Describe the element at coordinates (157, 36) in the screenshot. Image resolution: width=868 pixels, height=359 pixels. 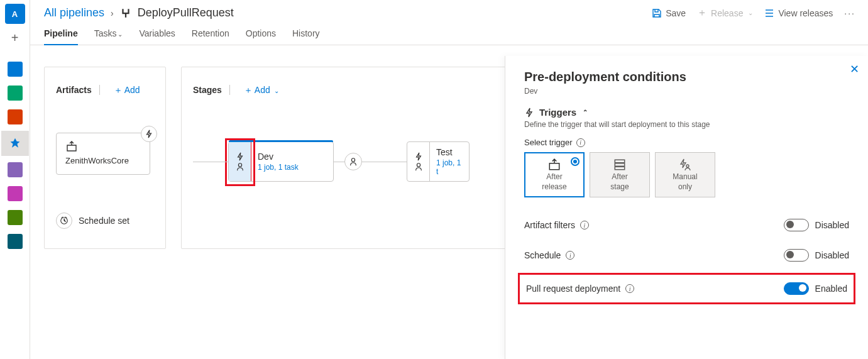
I see `tab-variables: Variables` at that location.